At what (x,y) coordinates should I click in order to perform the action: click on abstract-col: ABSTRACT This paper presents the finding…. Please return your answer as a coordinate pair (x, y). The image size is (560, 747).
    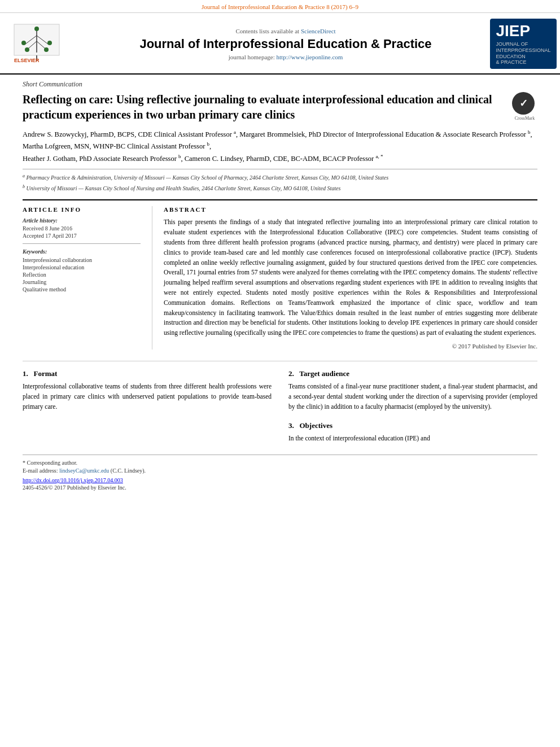
    Looking at the image, I should click on (345, 278).